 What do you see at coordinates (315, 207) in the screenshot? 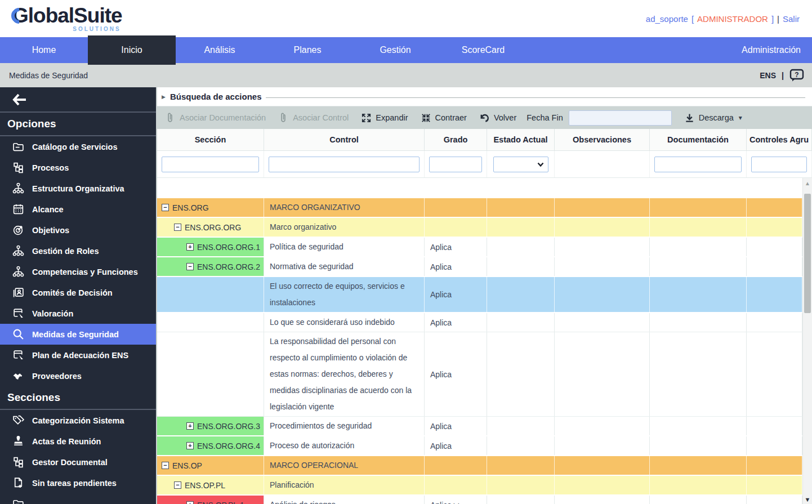
I see `control-text: MARCO ORGANIZATIVO` at bounding box center [315, 207].